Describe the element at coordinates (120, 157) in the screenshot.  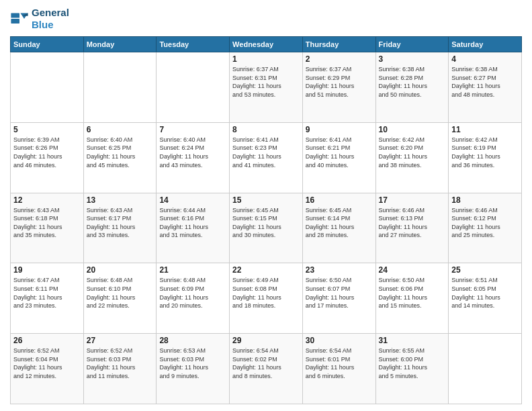
I see `calendar-cell: 6Sunrise: 6:40 AMSunset: 6:25 PMDaylight…` at that location.